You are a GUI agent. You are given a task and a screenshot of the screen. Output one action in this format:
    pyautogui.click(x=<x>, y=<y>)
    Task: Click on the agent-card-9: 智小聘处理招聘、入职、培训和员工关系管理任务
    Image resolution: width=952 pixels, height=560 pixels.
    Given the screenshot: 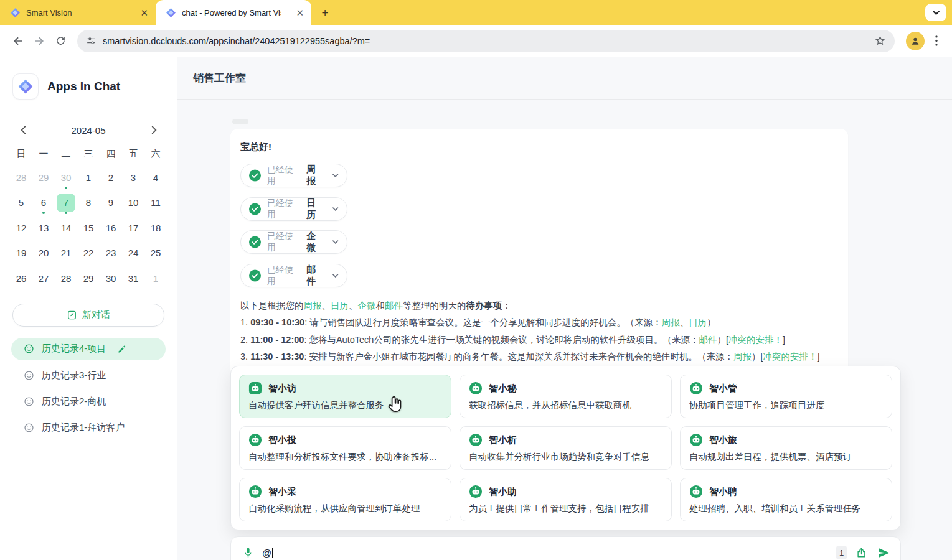 What is the action you would take?
    pyautogui.click(x=786, y=500)
    